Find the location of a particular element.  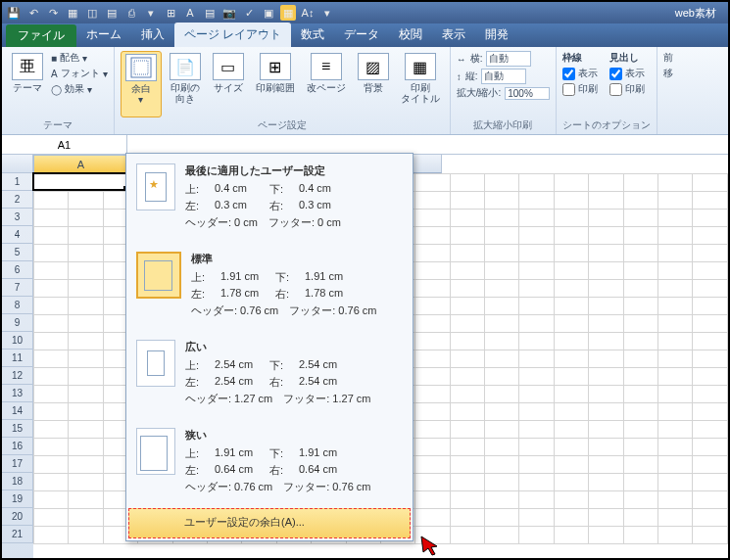

breaks-button: ≡ 改ページ is located at coordinates (326, 84).